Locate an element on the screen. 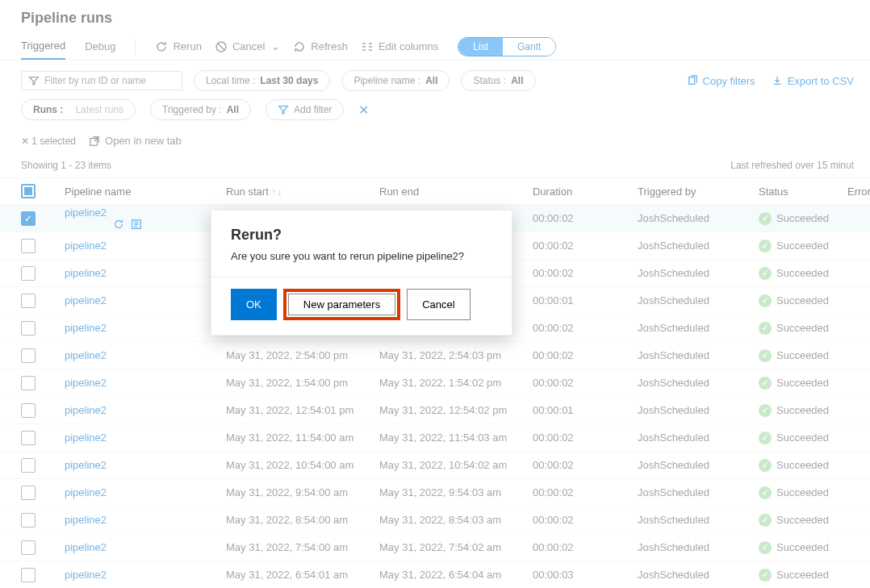 The height and width of the screenshot is (588, 870). ok-button: OK is located at coordinates (253, 305).